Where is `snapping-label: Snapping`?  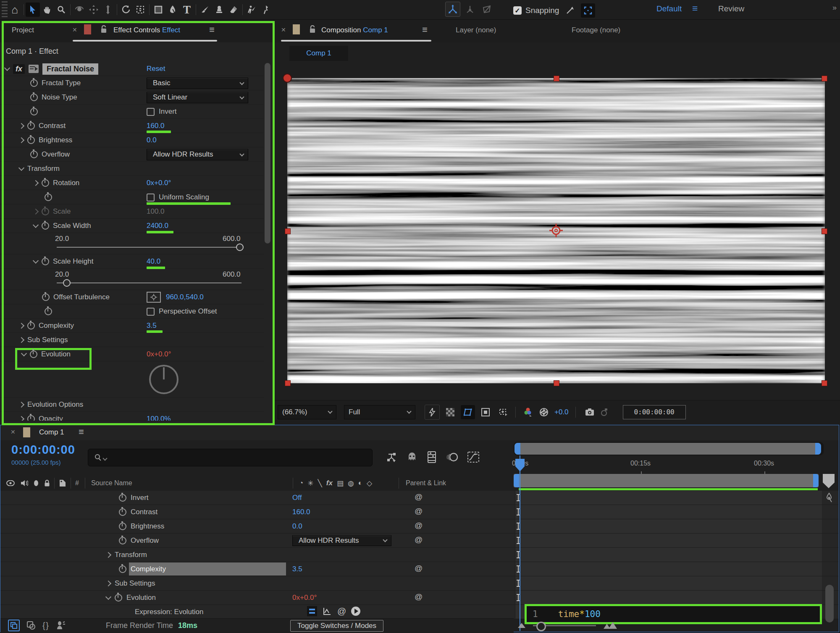
snapping-label: Snapping is located at coordinates (542, 10).